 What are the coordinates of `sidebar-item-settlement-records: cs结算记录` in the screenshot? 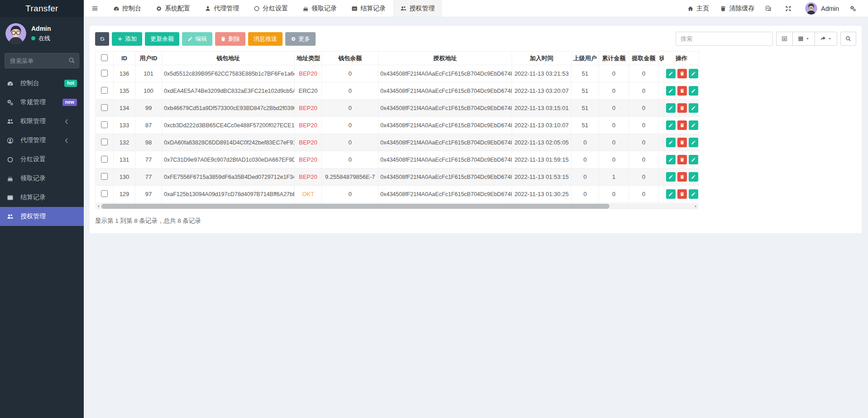 It's located at (42, 197).